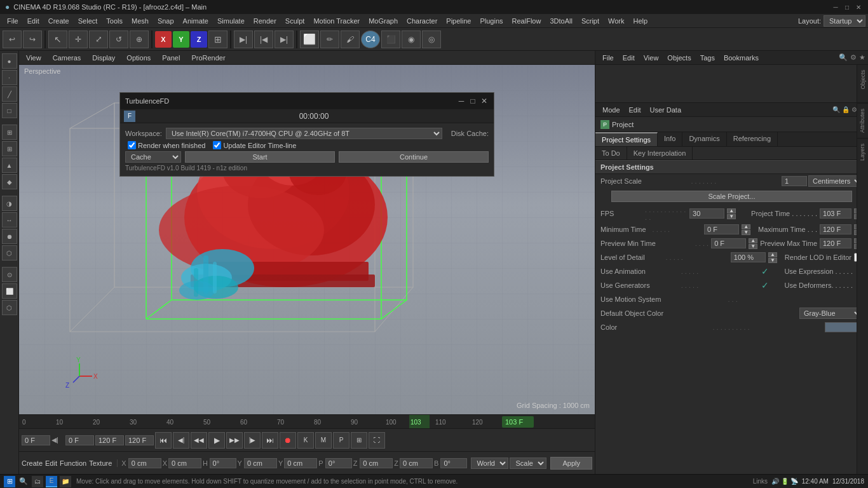 The height and width of the screenshot is (488, 868). I want to click on preview-button: P, so click(341, 440).